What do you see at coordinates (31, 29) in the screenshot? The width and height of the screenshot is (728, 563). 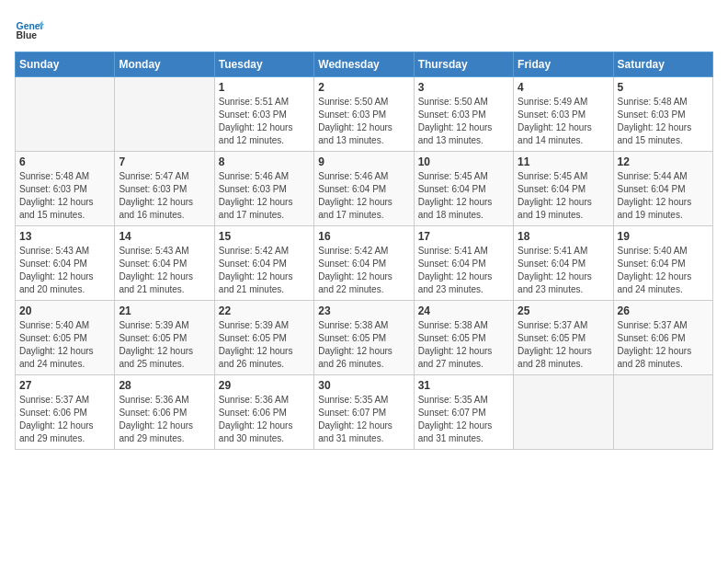 I see `logo: General Blue` at bounding box center [31, 29].